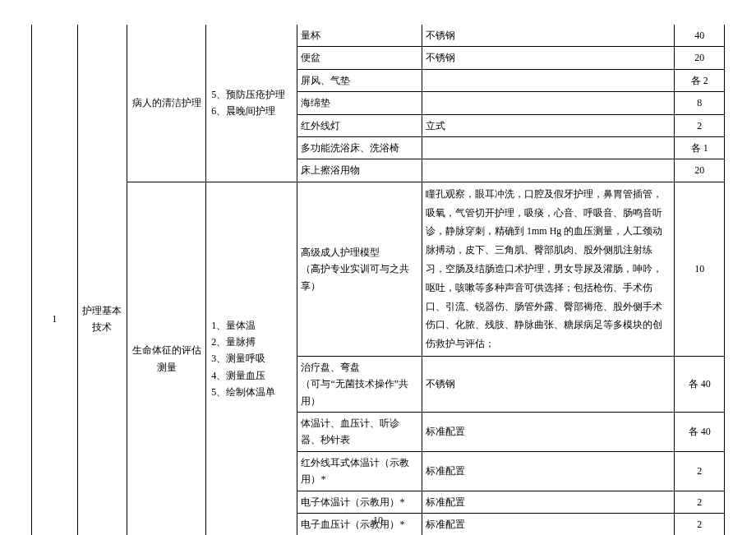 This screenshot has height=535, width=756. I want to click on item-desc: 瞳孔观察，眼耳冲洗，口腔及假牙护理，鼻胃管插管，吸氧，气管切开护理，吸痰，心音、…, so click(549, 269).